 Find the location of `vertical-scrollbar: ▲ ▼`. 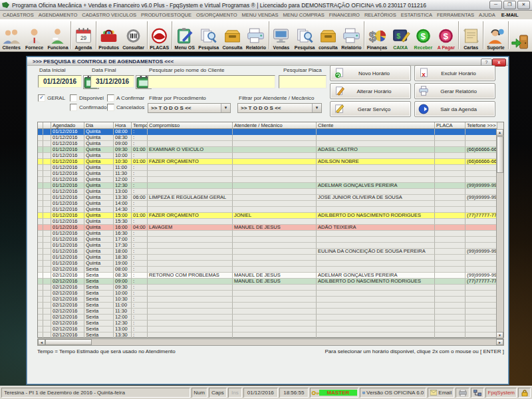

vertical-scrollbar: ▲ ▼ is located at coordinates (500, 234).